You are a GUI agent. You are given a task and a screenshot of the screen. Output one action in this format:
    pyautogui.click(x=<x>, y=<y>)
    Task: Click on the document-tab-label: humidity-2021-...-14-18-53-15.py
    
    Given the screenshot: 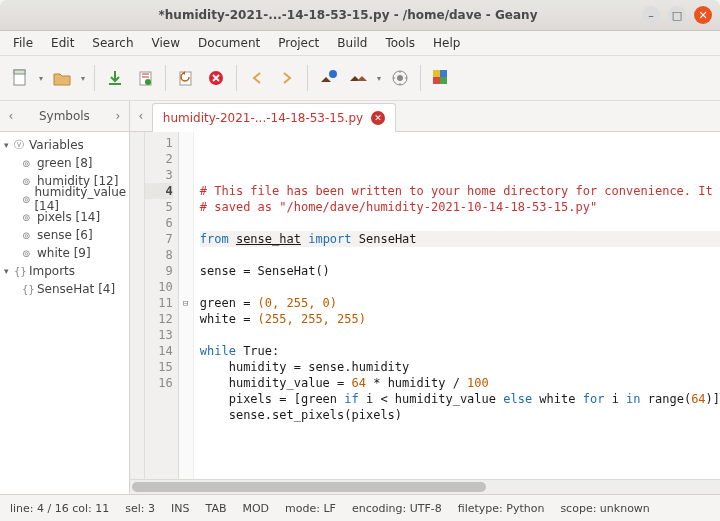 What is the action you would take?
    pyautogui.click(x=263, y=118)
    